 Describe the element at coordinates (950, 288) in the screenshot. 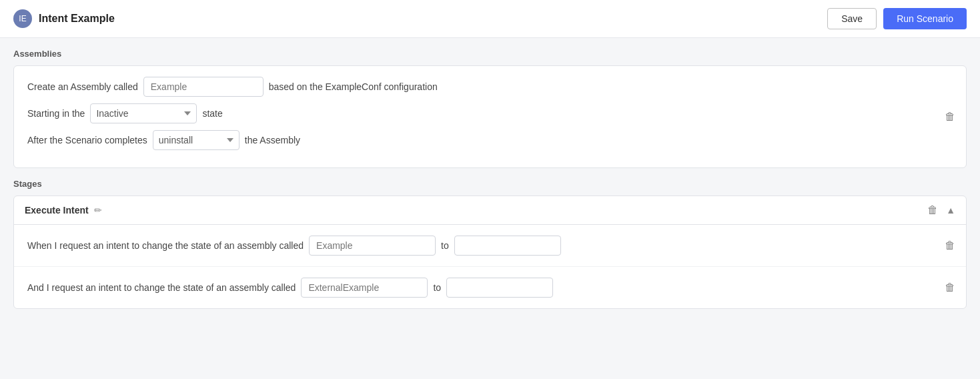

I see `intent-2-delete-icon: 🗑` at that location.